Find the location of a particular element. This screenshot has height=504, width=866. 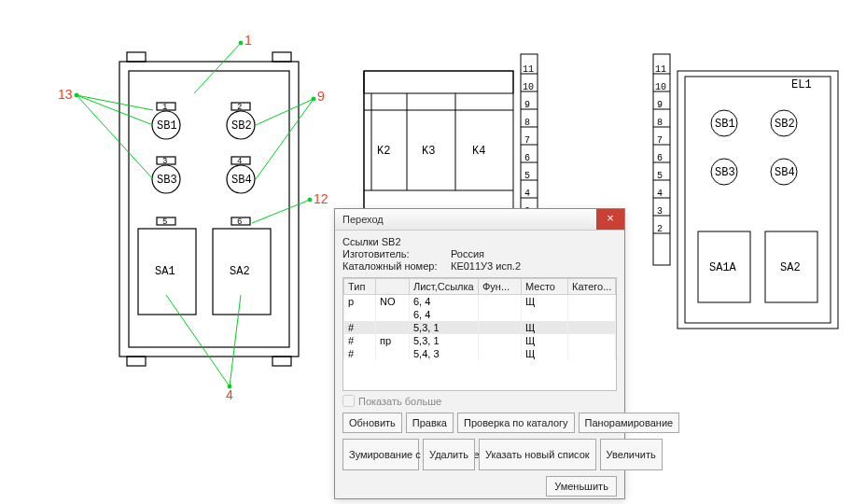

svg-text: SB2 is located at coordinates (785, 124).